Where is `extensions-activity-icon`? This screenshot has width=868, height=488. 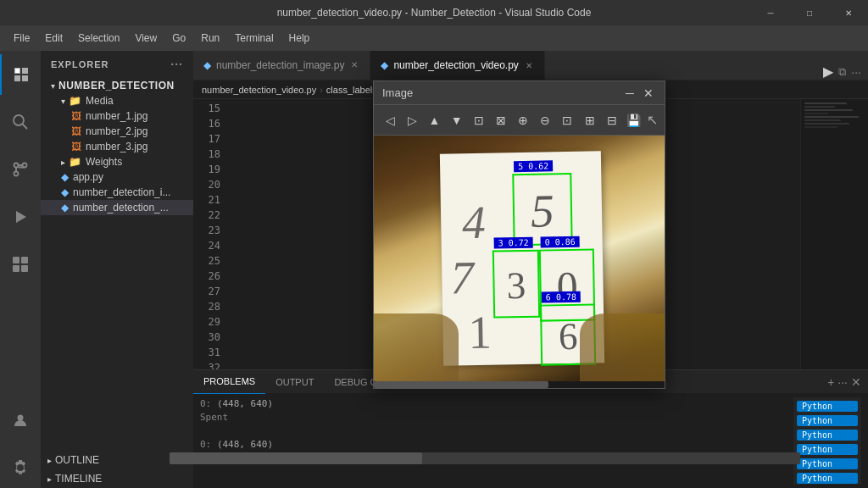 extensions-activity-icon is located at coordinates (20, 264).